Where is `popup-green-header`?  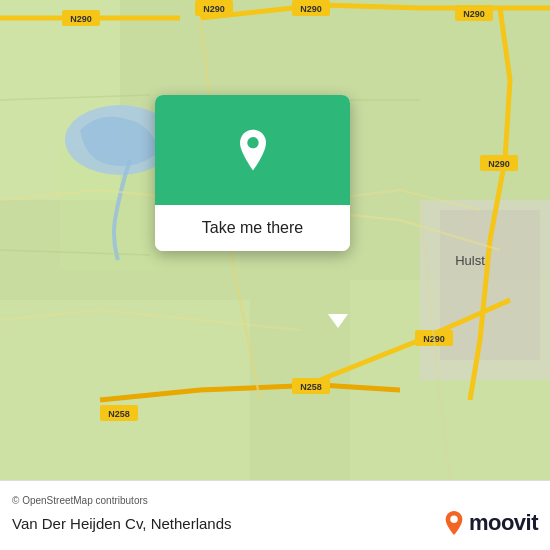 popup-green-header is located at coordinates (252, 150).